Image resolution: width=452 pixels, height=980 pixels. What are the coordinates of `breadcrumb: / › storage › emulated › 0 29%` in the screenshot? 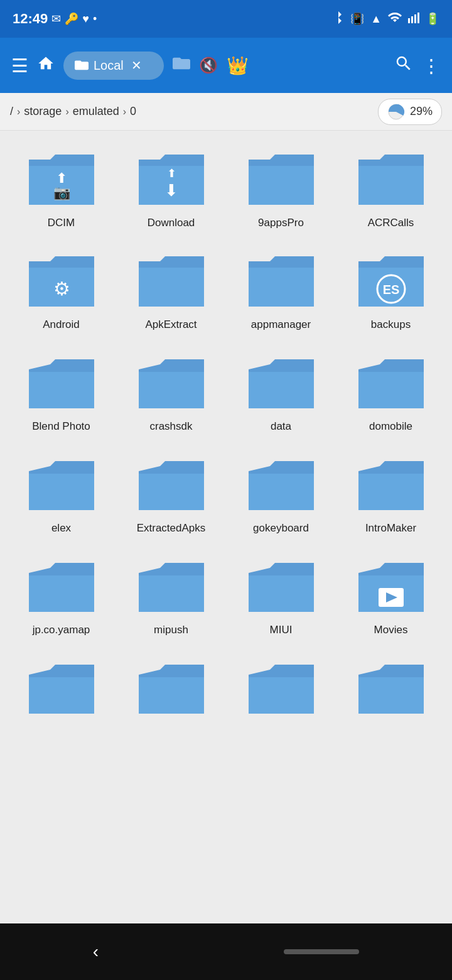 It's located at (226, 112).